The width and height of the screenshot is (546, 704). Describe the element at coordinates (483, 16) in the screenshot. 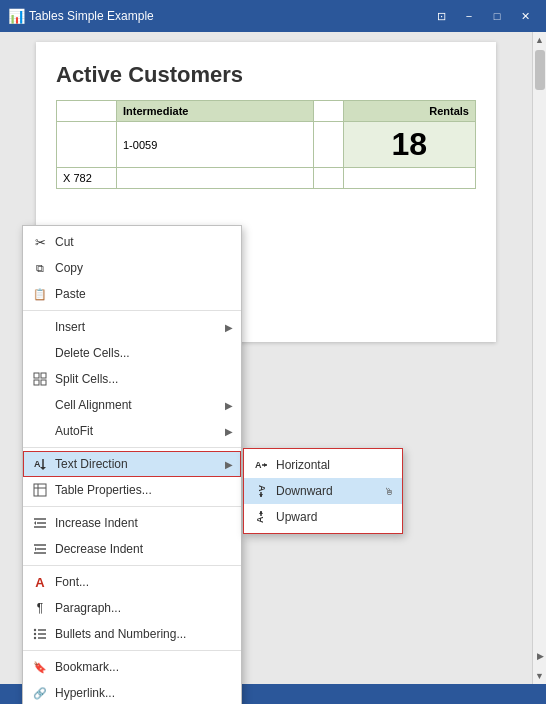

I see `window-controls: ⊡ − □ ✕` at that location.